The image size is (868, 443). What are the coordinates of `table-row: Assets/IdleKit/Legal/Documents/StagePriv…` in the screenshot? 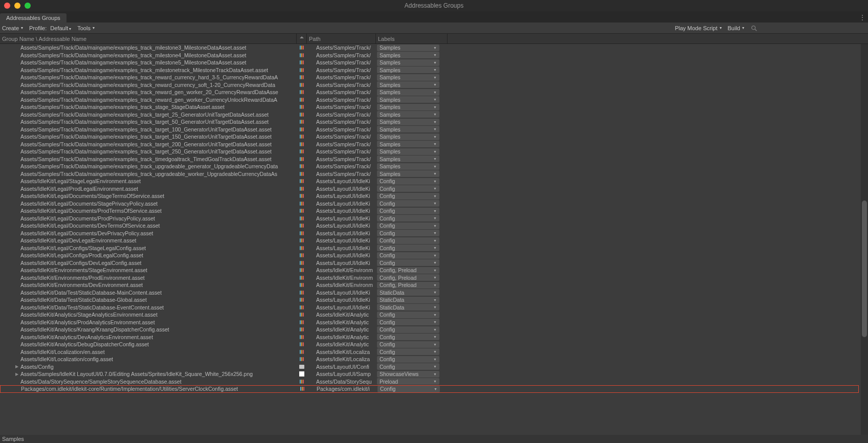 It's located at (430, 204).